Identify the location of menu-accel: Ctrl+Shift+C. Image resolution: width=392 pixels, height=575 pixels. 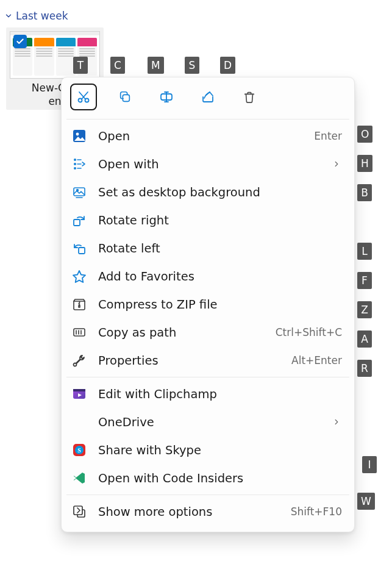
(308, 332).